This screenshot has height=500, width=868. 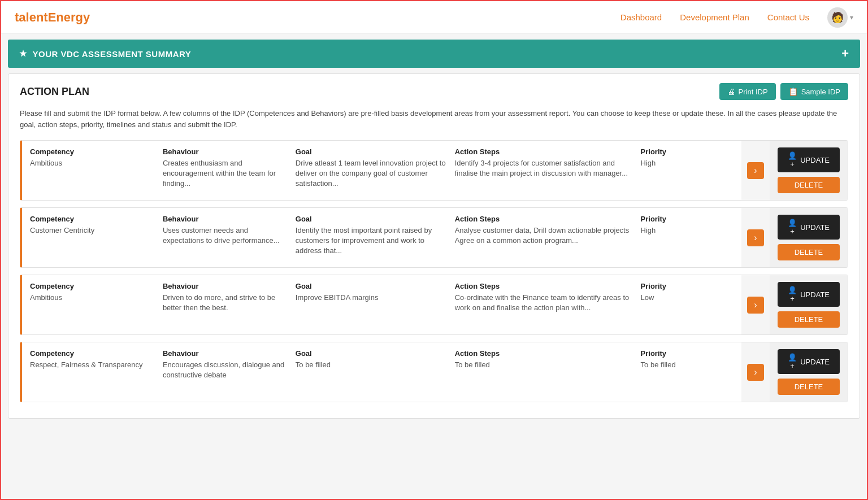 I want to click on action-steps-value: Identify 3-4 projects for customer satis…, so click(x=546, y=168).